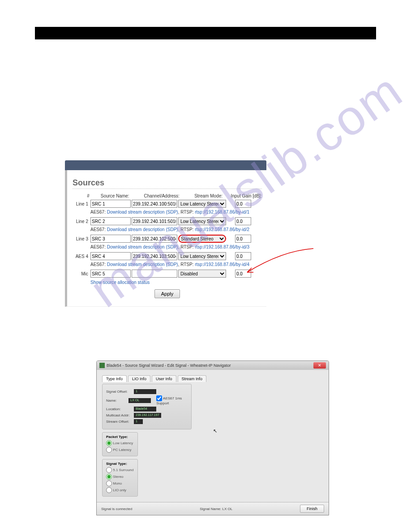  What do you see at coordinates (206, 33) in the screenshot?
I see `document-header-bar` at bounding box center [206, 33].